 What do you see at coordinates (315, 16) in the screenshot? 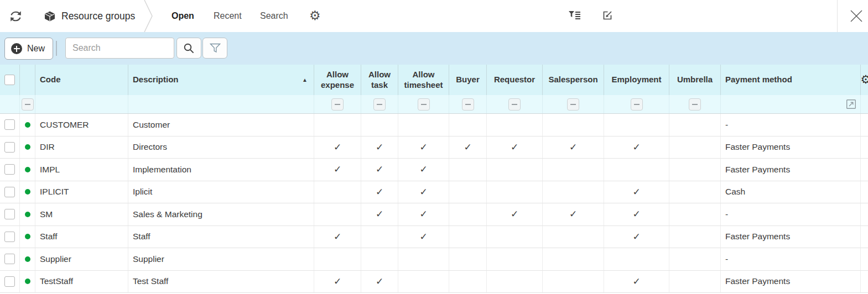
I see `settings-gear-icon: ⚙` at bounding box center [315, 16].